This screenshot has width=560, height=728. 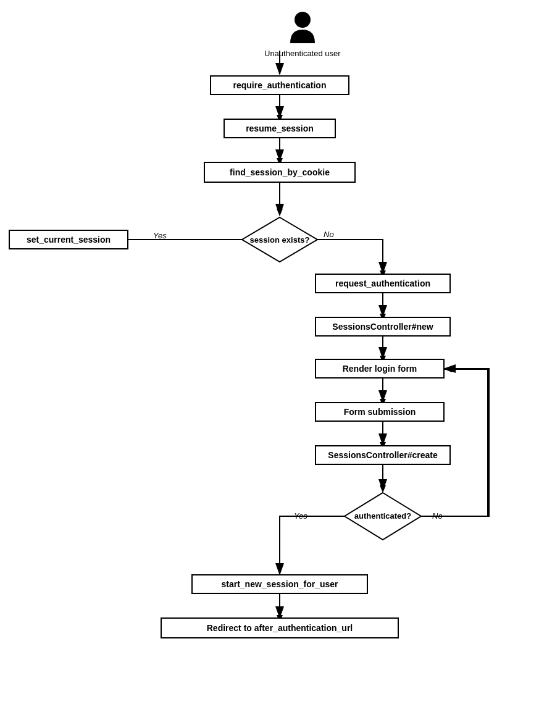 I want to click on request-authentication-node: request_authentication, so click(x=383, y=283).